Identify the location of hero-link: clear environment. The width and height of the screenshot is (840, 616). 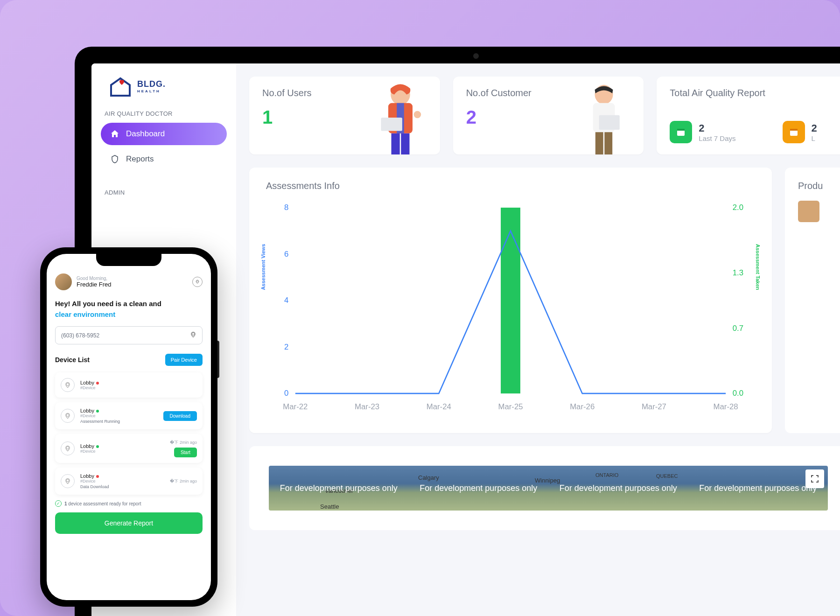
(85, 315).